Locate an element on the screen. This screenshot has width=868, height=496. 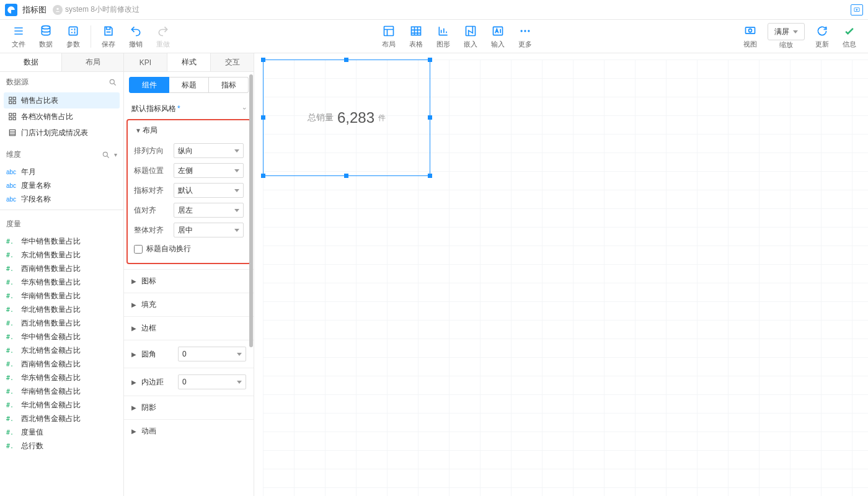
input-icon is located at coordinates (498, 31).